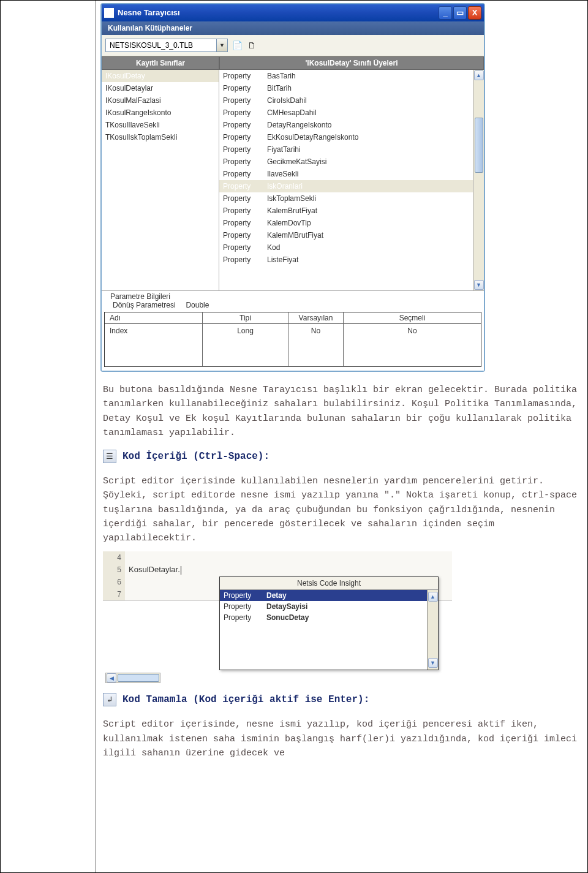  Describe the element at coordinates (346, 88) in the screenshot. I see `list-item: PropertyBitTarih` at that location.